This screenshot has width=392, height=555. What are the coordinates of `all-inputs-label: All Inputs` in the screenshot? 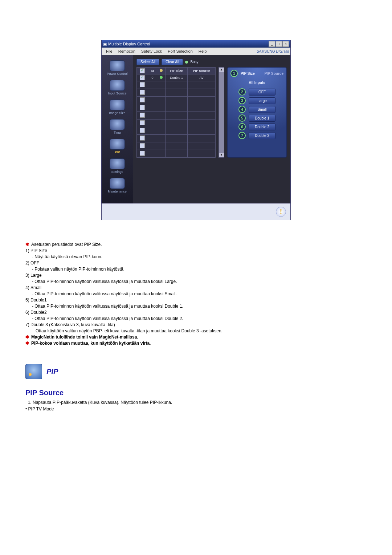 It's located at (257, 83).